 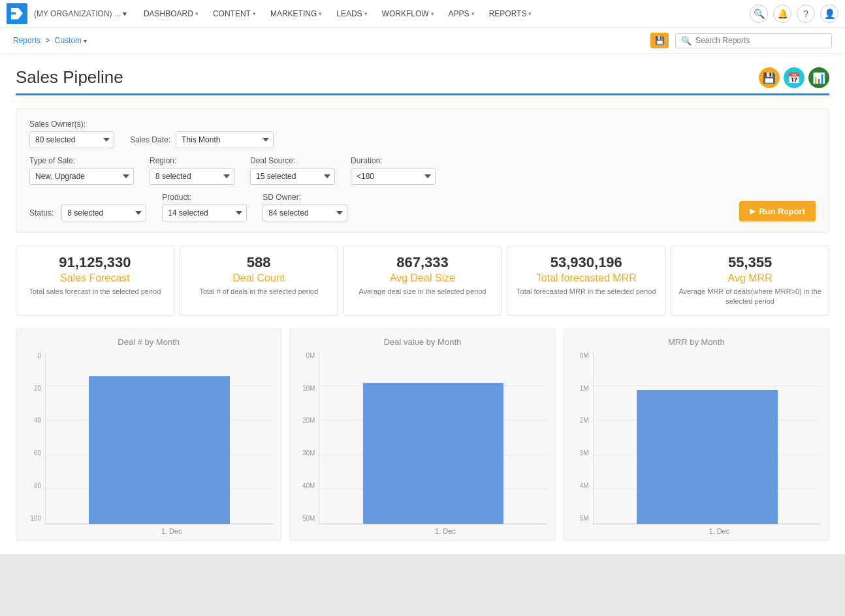 What do you see at coordinates (422, 14) in the screenshot?
I see `top-navigation: (MY ORGANIZATION) ... ▾ DASHBOARD ▾ CONT…` at bounding box center [422, 14].